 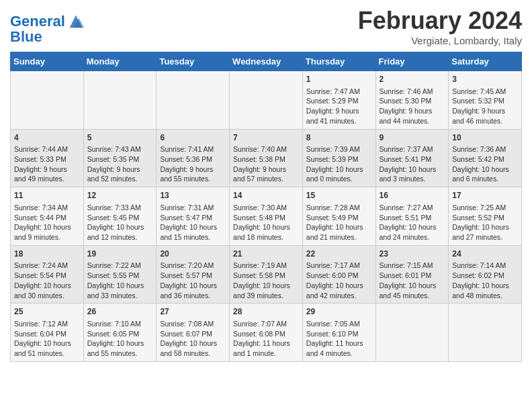 I want to click on day-number: 1, so click(x=339, y=79).